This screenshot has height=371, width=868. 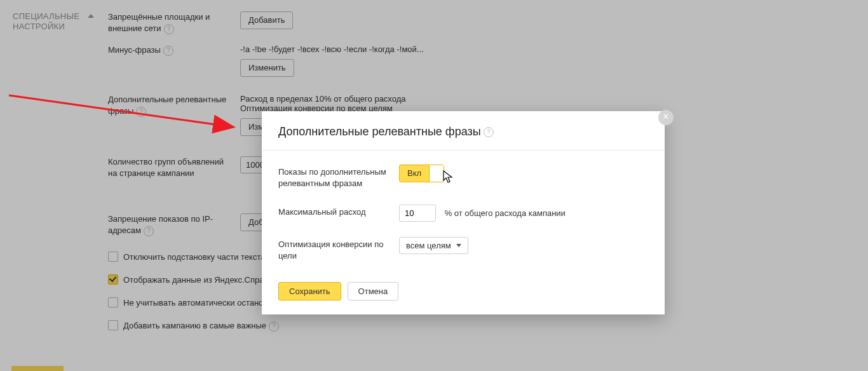 What do you see at coordinates (463, 131) in the screenshot?
I see `modal-title: Дополнительные релевантные фразы?` at bounding box center [463, 131].